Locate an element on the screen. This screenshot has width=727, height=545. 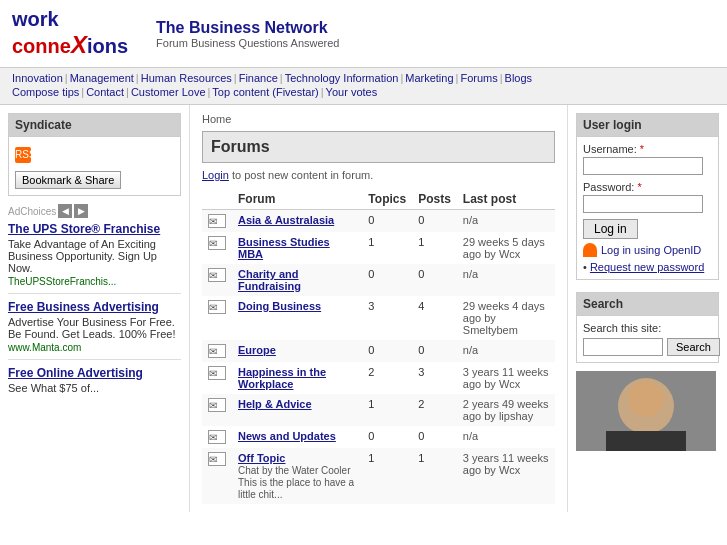
search-title: Search is located at coordinates (648, 304).